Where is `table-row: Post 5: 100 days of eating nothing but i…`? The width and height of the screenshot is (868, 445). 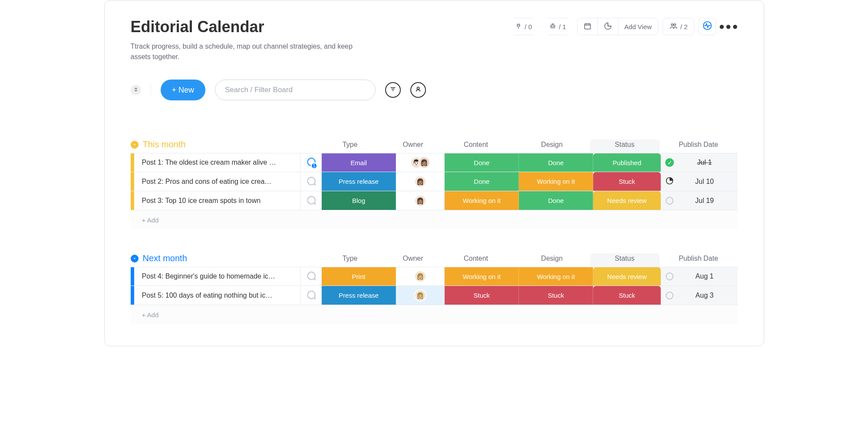 table-row: Post 5: 100 days of eating nothing but i… is located at coordinates (434, 296).